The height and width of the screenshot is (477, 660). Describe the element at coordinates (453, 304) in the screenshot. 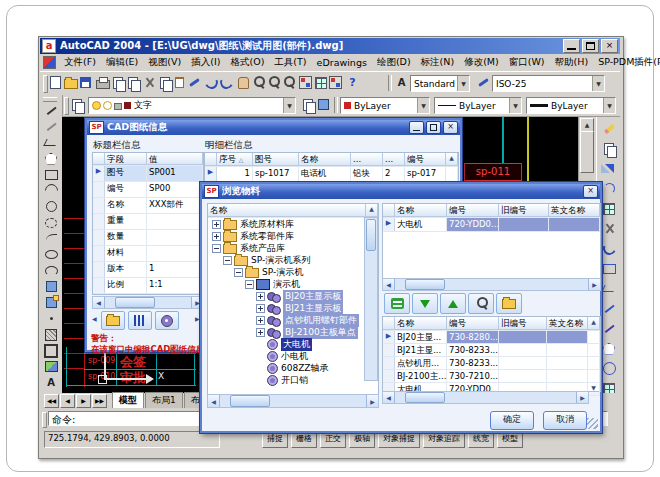

I see `upload-button` at that location.